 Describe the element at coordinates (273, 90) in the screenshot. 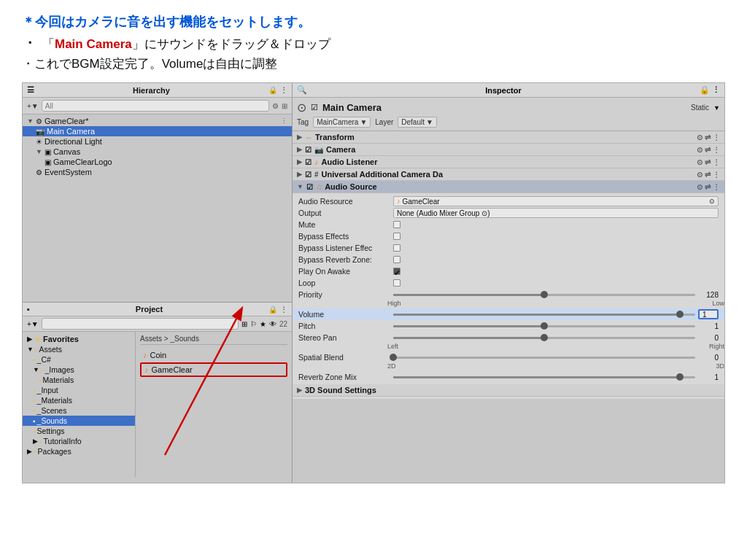

I see `lock-icon: 🔒` at that location.